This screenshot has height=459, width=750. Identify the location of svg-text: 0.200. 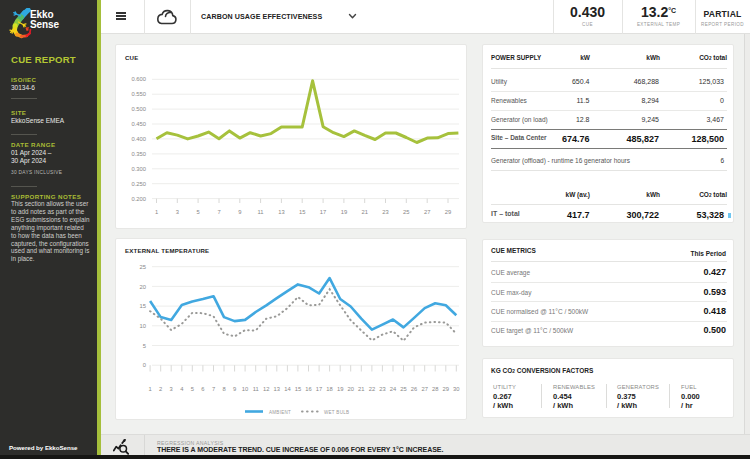
(138, 199).